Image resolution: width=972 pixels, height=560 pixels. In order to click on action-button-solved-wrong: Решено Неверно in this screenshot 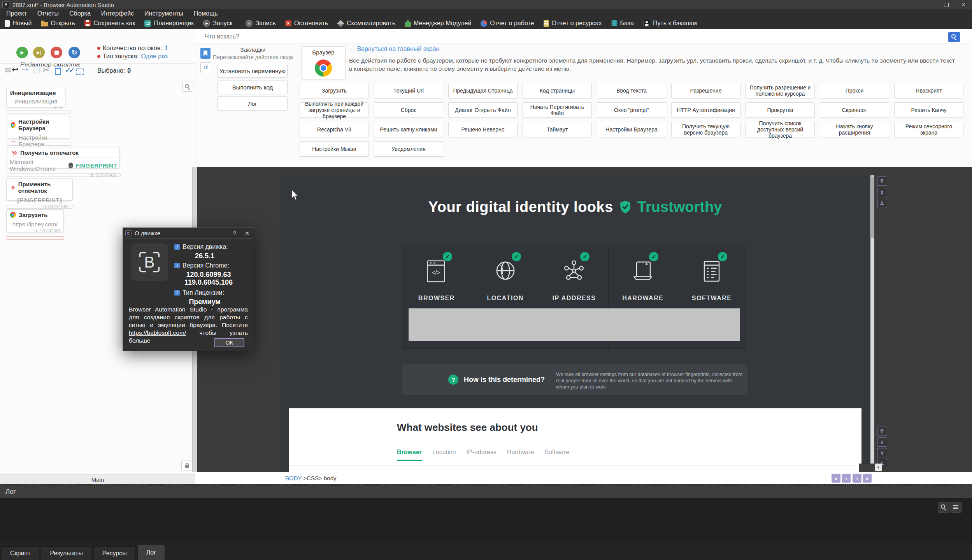, I will do `click(483, 130)`.